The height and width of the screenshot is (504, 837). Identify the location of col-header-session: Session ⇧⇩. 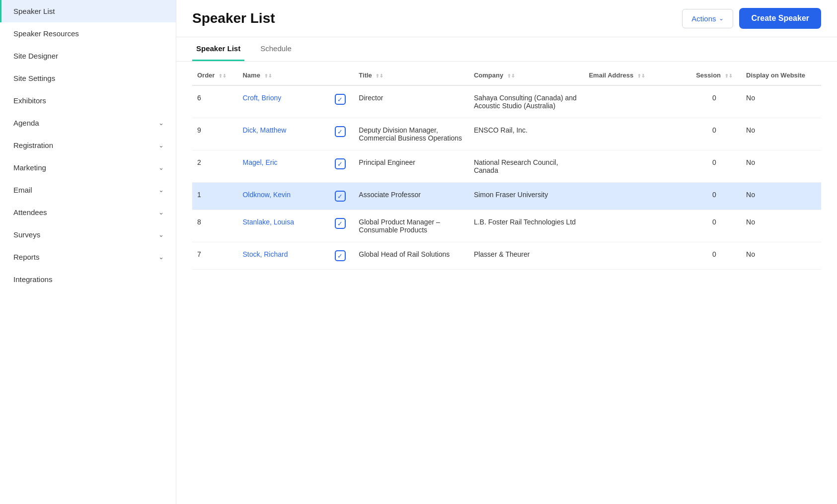
(714, 75).